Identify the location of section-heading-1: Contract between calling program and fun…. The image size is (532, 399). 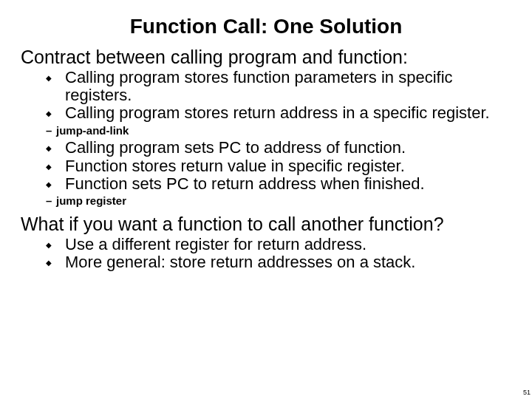
(266, 58).